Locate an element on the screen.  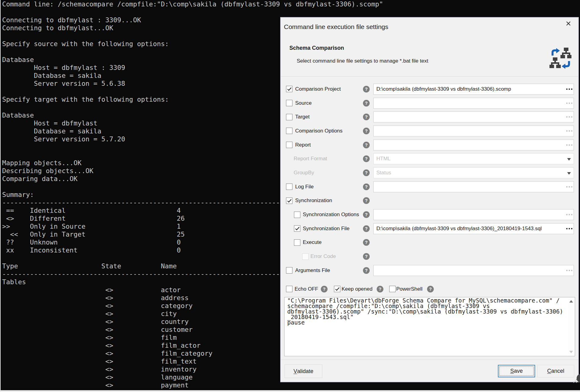
groupby-select: Status is located at coordinates (474, 173).